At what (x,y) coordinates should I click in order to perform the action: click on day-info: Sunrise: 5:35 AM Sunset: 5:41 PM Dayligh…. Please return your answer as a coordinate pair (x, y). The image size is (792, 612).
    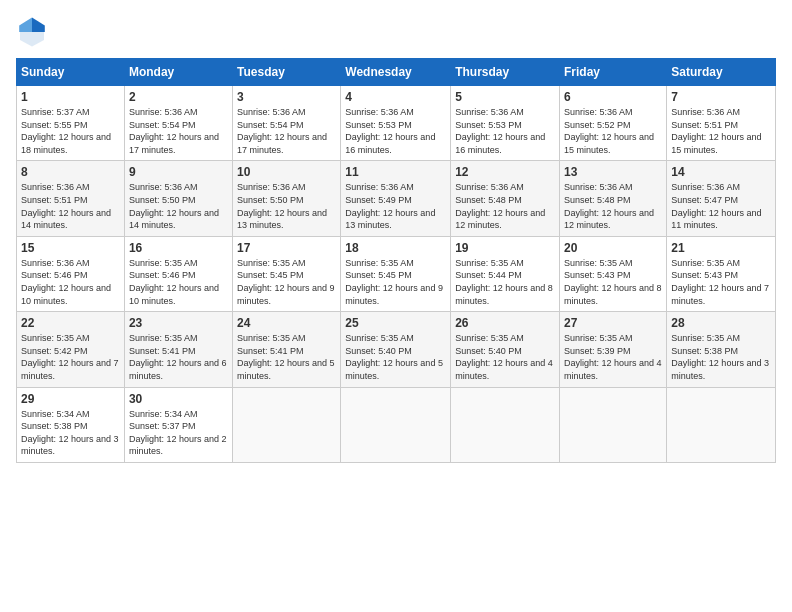
    Looking at the image, I should click on (178, 357).